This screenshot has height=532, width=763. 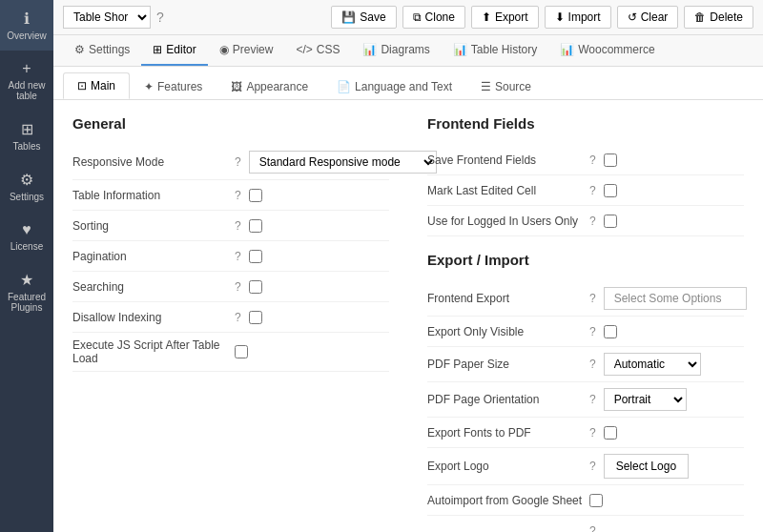 I want to click on pdf-paper-size-help-icon: ?, so click(x=593, y=364).